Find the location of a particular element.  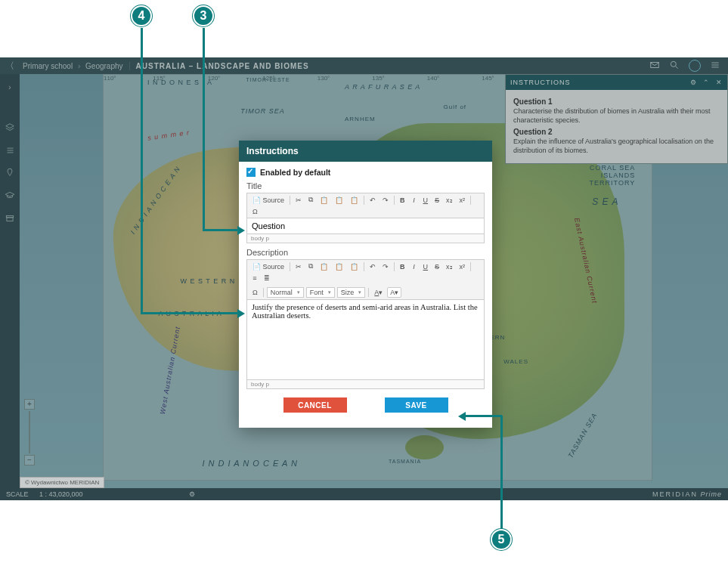

modal-header: Instructions is located at coordinates (366, 151).